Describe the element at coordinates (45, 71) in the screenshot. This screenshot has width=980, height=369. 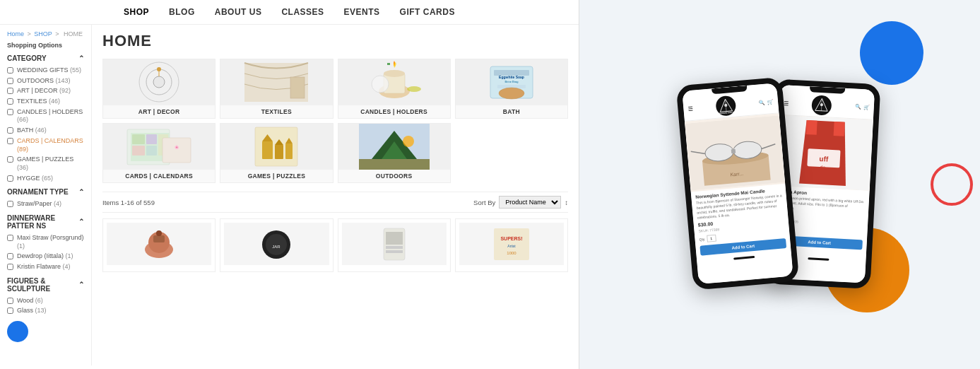
I see `sidebar-item-wedding-gifts: WEDDING GIFTS (55)` at that location.